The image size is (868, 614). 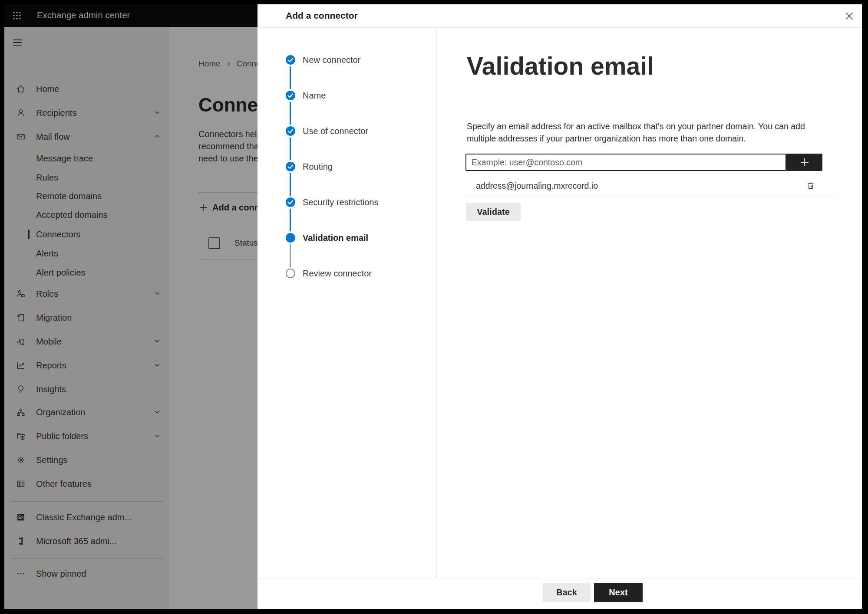 What do you see at coordinates (318, 167) in the screenshot?
I see `step-routing: Routing` at bounding box center [318, 167].